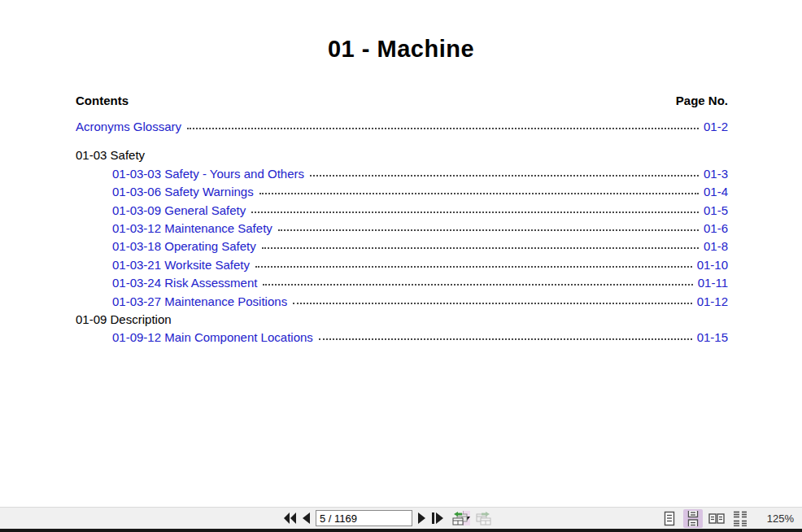  I want to click on window-bottom-edge, so click(401, 530).